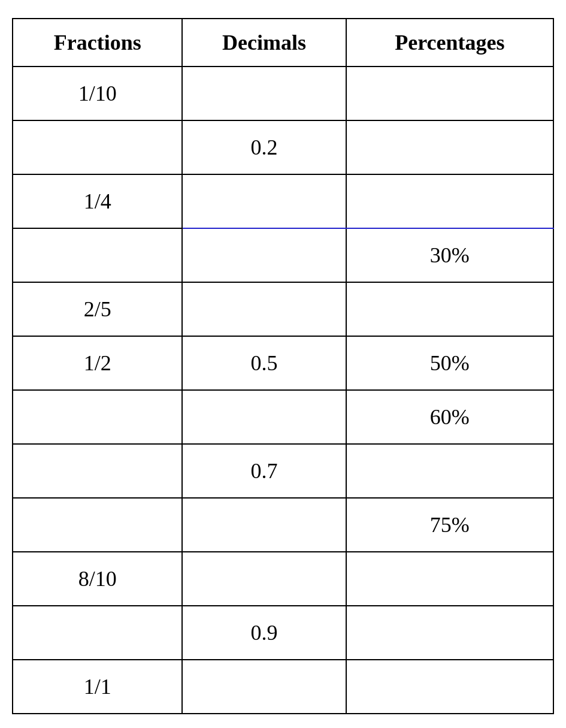 This screenshot has height=728, width=566. I want to click on cell-decimal-row4, so click(264, 309).